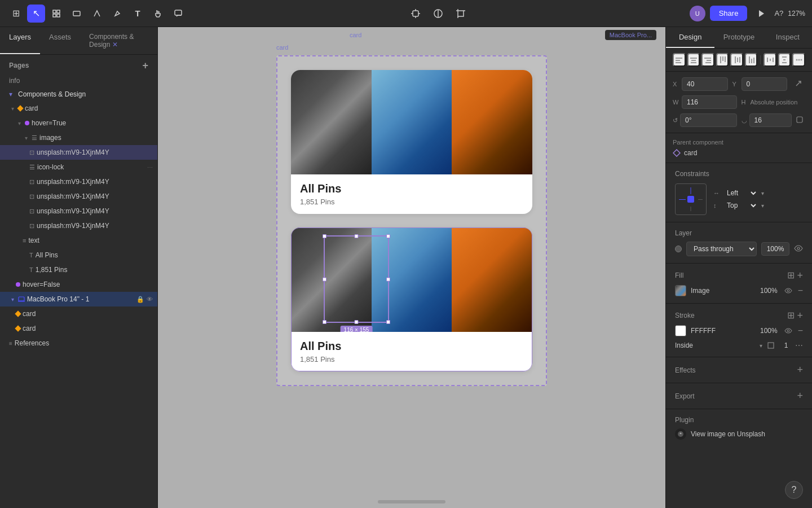  What do you see at coordinates (800, 275) in the screenshot?
I see `add-fill-button: +` at bounding box center [800, 275].